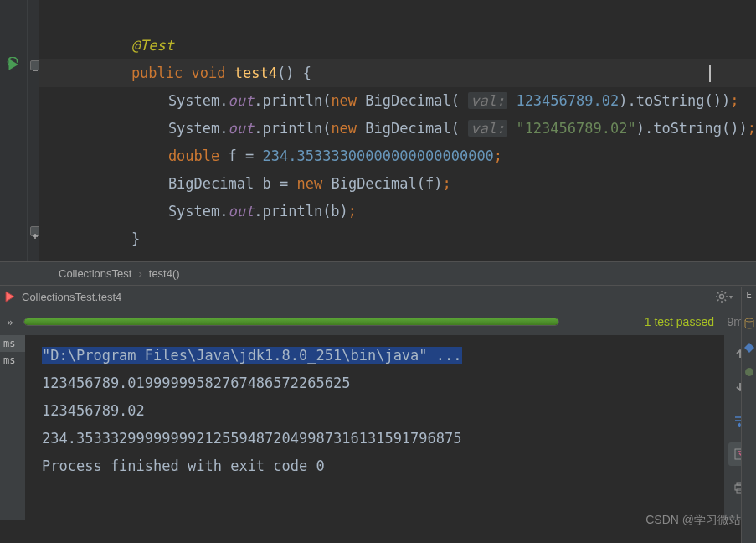 Image resolution: width=756 pixels, height=543 pixels. What do you see at coordinates (33, 131) in the screenshot?
I see `gutter-fold` at bounding box center [33, 131].